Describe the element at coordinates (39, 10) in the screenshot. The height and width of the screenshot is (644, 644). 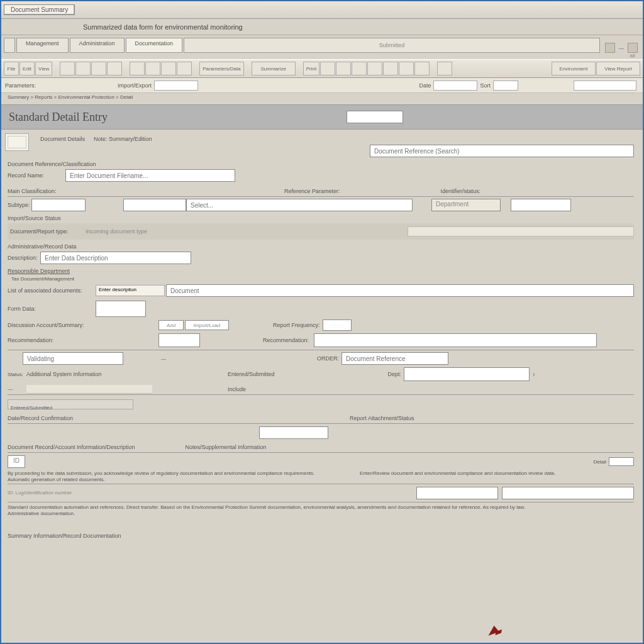
I see `window-title-button: Document Summary` at that location.